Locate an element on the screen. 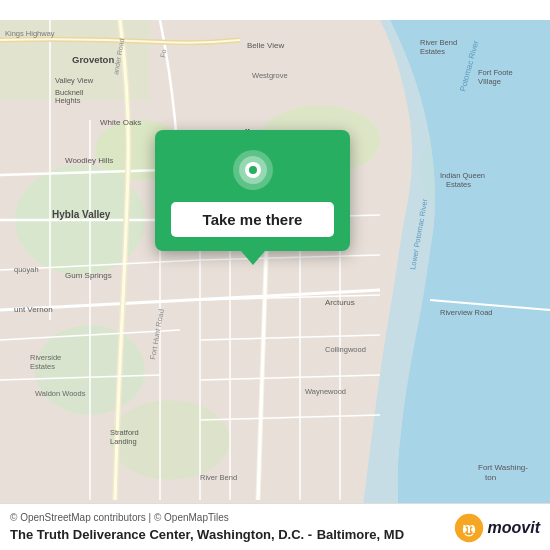 Image resolution: width=550 pixels, height=550 pixels. svg-text: Valley View is located at coordinates (74, 80).